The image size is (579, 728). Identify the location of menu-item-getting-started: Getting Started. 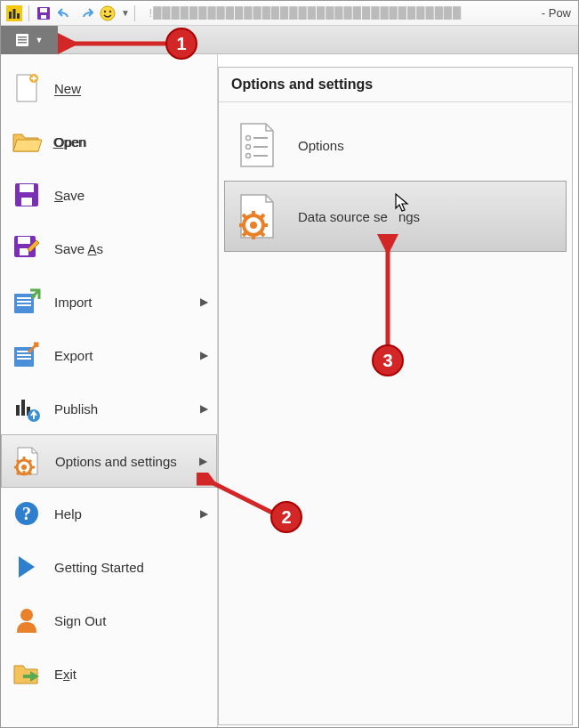
(109, 567).